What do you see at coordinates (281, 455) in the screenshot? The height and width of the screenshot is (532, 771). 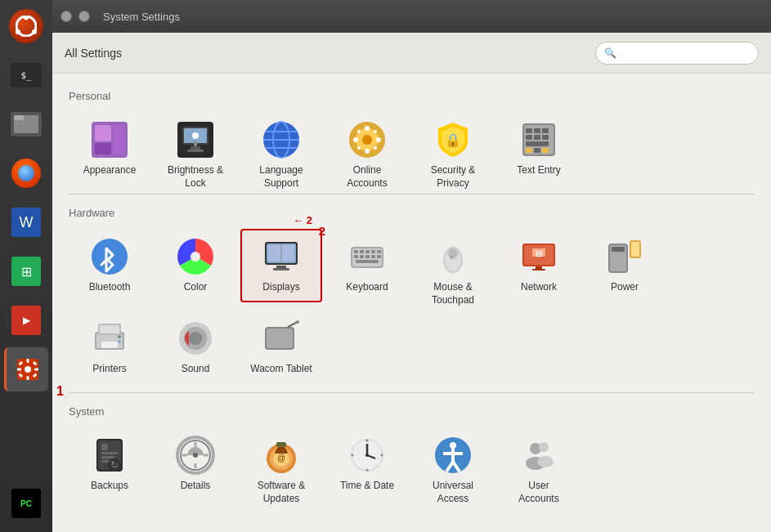 I see `software-updates-icon: @` at bounding box center [281, 455].